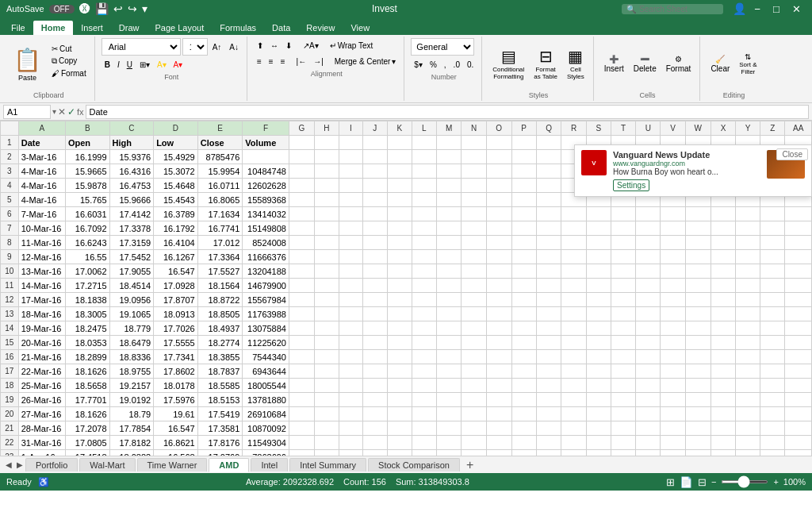  What do you see at coordinates (87, 286) in the screenshot?
I see `cell-data: 17.2715` at bounding box center [87, 286].